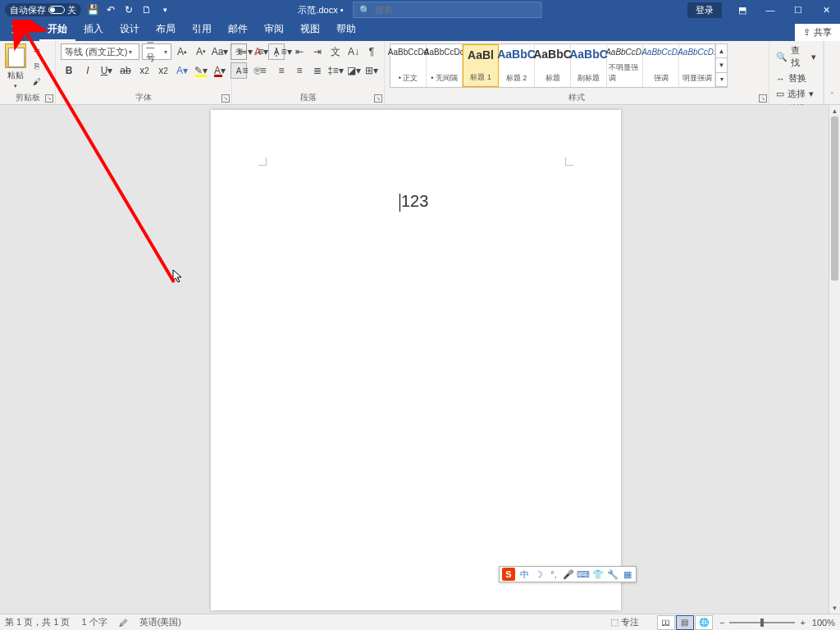  I want to click on bold-button: B, so click(69, 71).